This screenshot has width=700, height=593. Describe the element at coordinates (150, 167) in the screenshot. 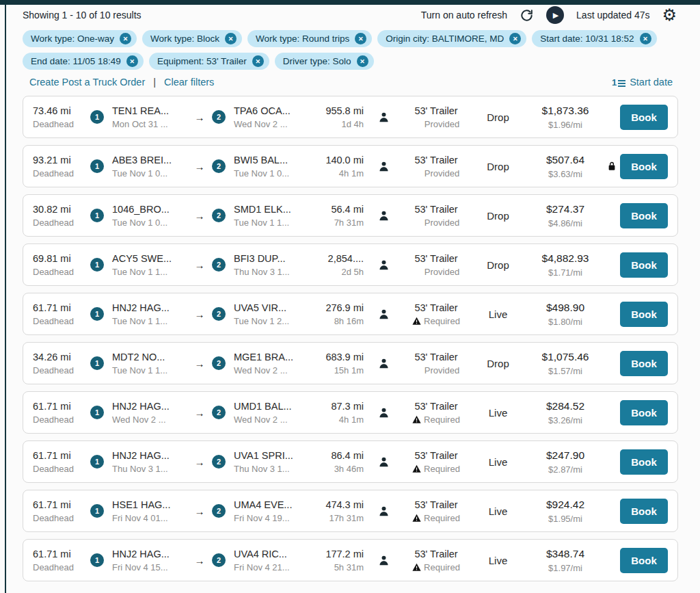

I see `origin-cell: ABE3 BREI... Tue Nov 1 0...` at that location.